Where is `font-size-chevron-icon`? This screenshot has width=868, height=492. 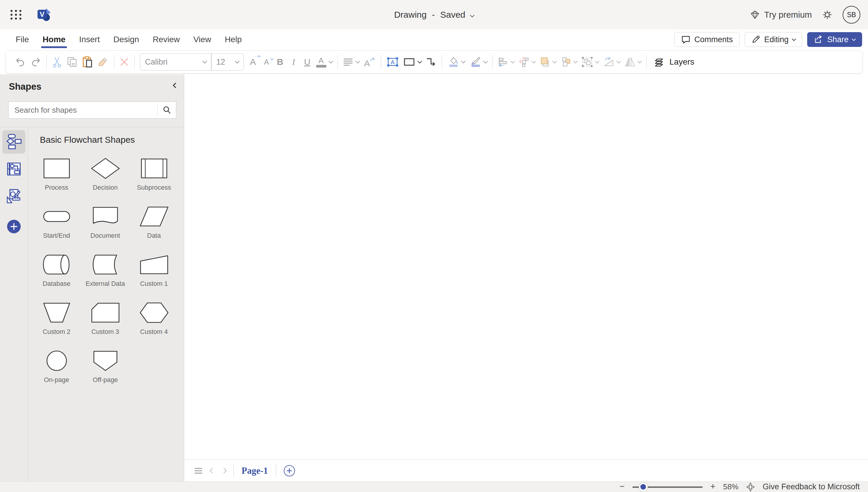 font-size-chevron-icon is located at coordinates (237, 62).